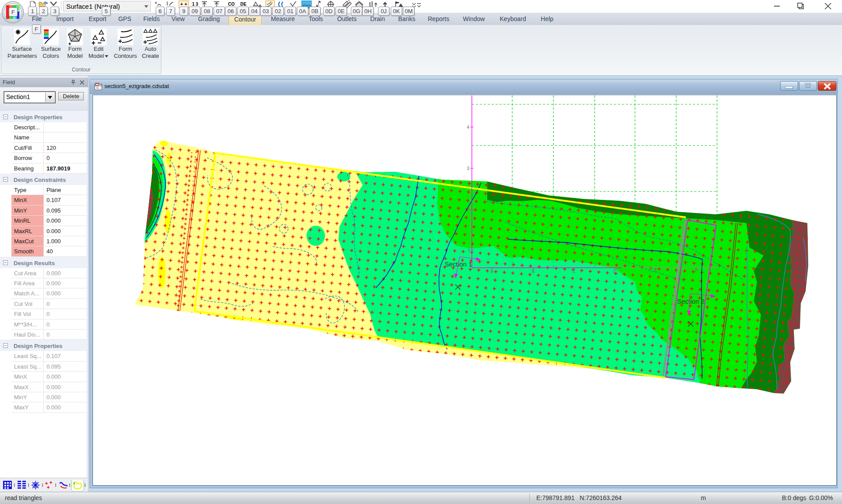 Image resolution: width=842 pixels, height=504 pixels. What do you see at coordinates (691, 302) in the screenshot?
I see `svg-text: Section 2` at bounding box center [691, 302].